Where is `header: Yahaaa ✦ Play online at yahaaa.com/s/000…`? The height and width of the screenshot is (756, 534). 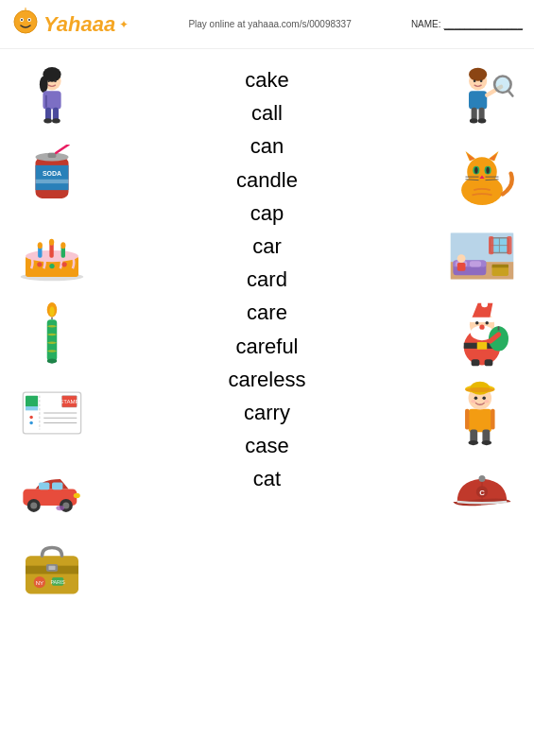
header: Yahaaa ✦ Play online at yahaaa.com/s/000… is located at coordinates (267, 25).